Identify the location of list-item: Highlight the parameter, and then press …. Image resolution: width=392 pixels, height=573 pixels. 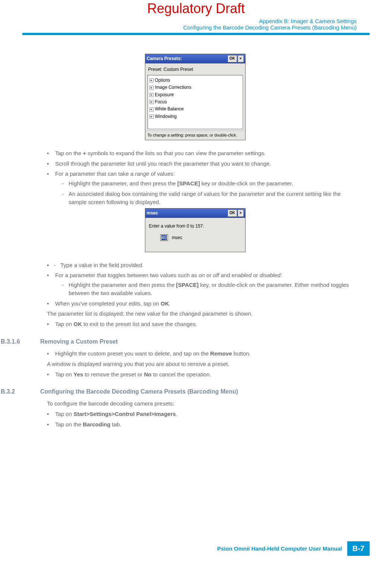
(209, 184).